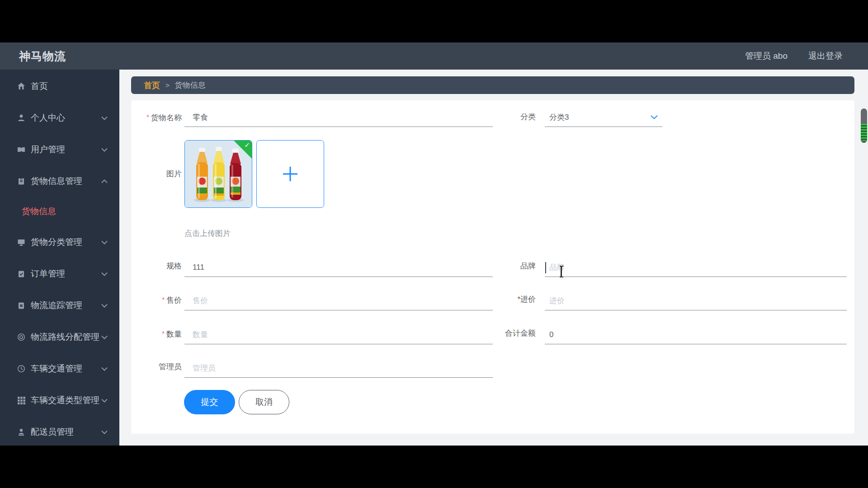 The height and width of the screenshot is (488, 868). Describe the element at coordinates (60, 150) in the screenshot. I see `sidebar-item-user-management: 用户管理` at that location.